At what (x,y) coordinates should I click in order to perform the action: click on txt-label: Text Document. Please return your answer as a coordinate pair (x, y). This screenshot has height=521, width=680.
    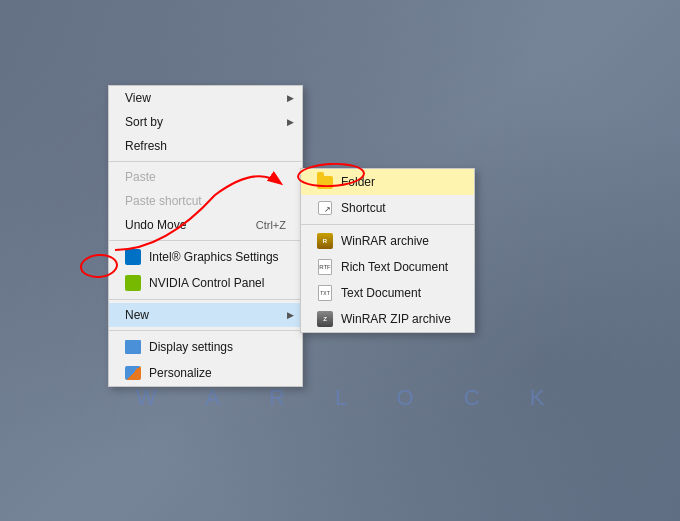
    Looking at the image, I should click on (381, 293).